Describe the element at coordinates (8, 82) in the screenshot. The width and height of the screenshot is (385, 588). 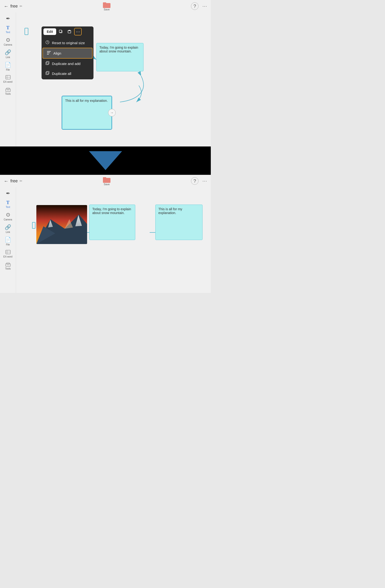
I see `sidebar-exword-label: EX-word` at that location.